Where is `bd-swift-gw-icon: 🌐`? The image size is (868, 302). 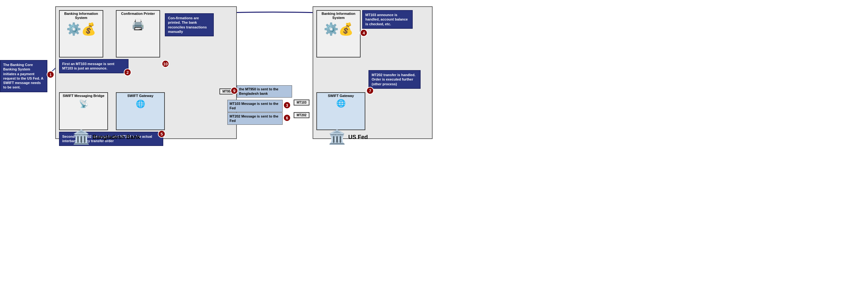
bd-swift-gw-icon: 🌐 is located at coordinates (140, 104).